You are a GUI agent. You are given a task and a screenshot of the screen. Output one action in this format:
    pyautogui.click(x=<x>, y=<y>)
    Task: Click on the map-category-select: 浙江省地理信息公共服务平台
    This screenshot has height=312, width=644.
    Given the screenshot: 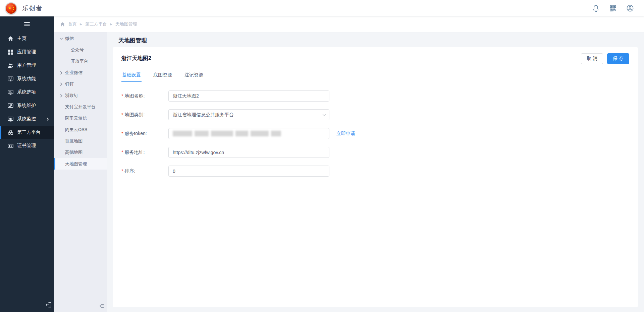 What is the action you would take?
    pyautogui.click(x=249, y=115)
    